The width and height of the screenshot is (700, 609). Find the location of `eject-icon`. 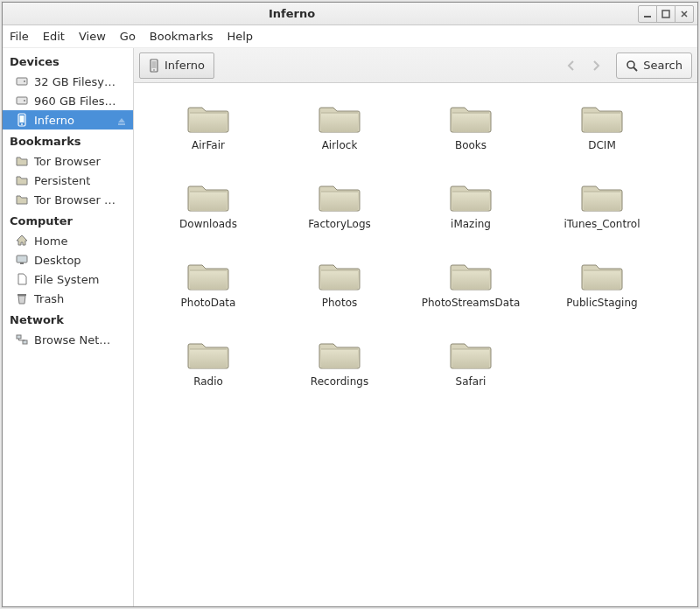

eject-icon is located at coordinates (122, 120).